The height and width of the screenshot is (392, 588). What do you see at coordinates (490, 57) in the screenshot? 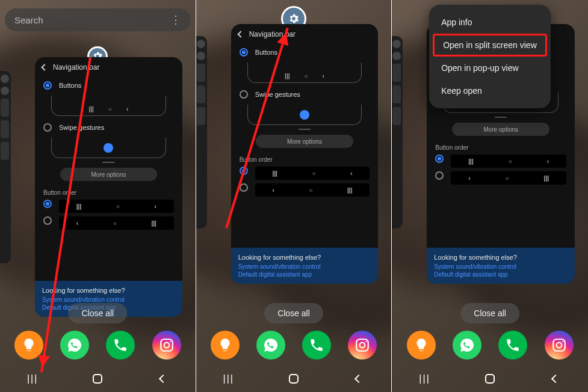
I see `app-icon-context-menu: App info Open in split screen view Open …` at bounding box center [490, 57].